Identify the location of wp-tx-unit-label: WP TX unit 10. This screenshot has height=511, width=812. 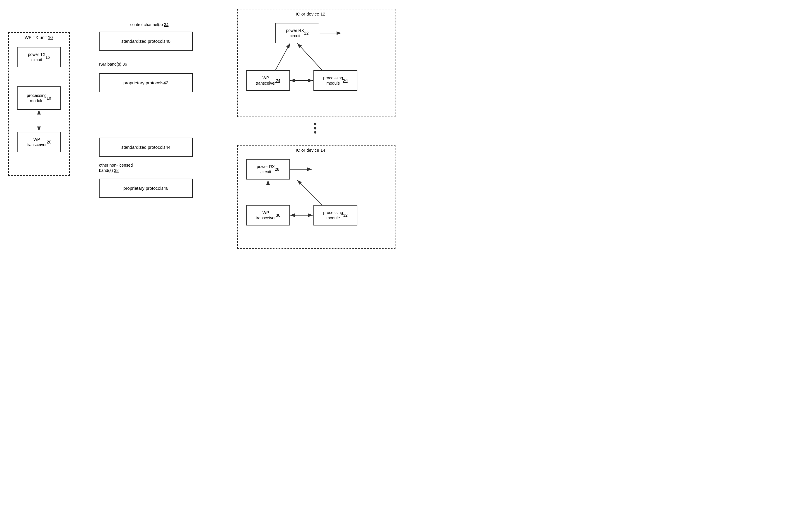
(38, 38).